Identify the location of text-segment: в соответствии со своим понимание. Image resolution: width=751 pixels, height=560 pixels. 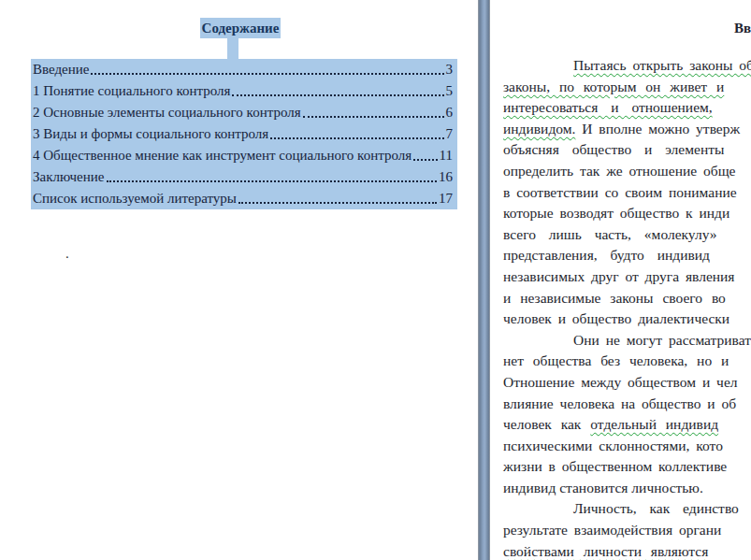
(620, 193).